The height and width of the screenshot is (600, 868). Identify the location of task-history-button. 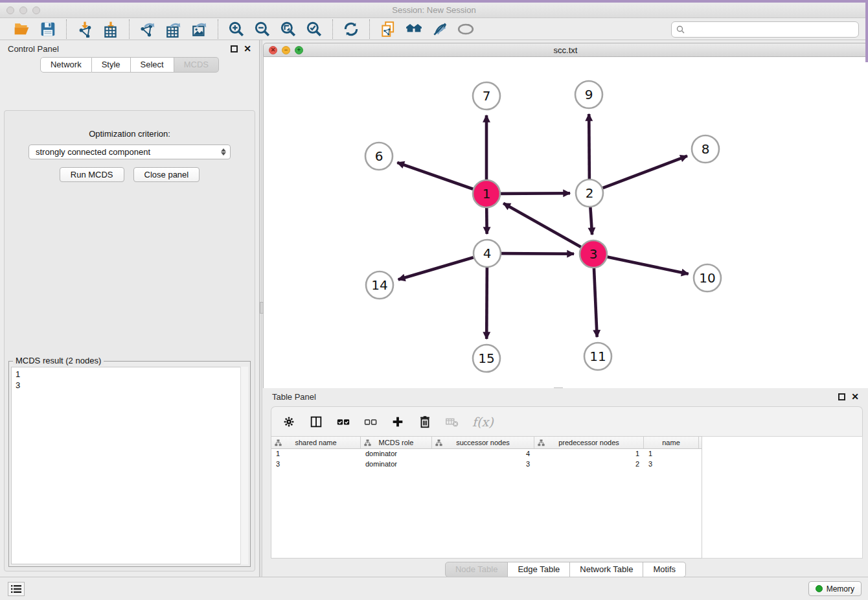
(16, 589).